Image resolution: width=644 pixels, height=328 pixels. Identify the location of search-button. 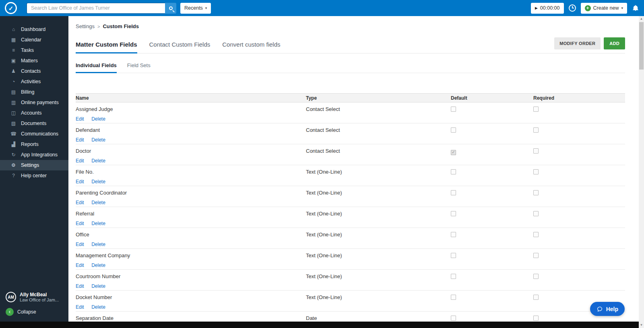
(171, 8).